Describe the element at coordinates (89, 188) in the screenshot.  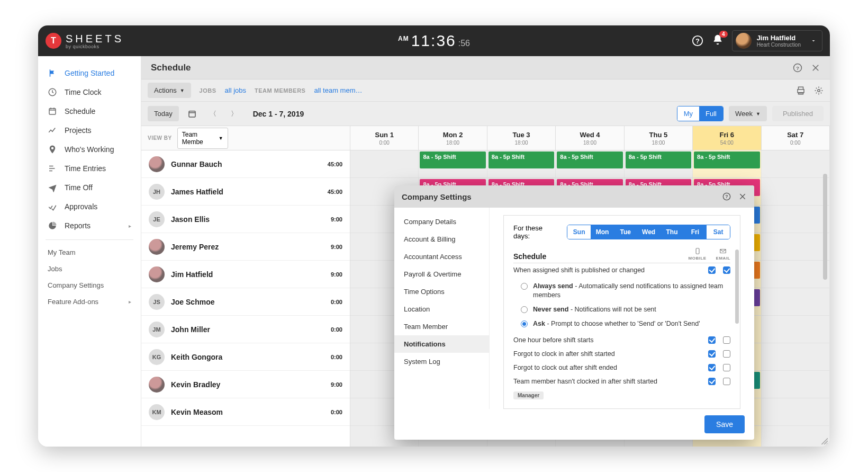
I see `nav-time-off: Time Off` at that location.